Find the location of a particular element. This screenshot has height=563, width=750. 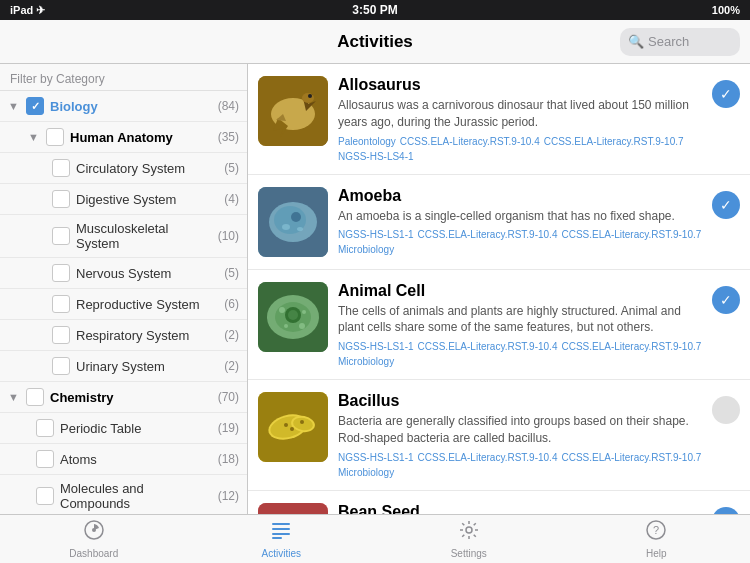

activity-title-bacillus: Bacillus is located at coordinates (520, 401).